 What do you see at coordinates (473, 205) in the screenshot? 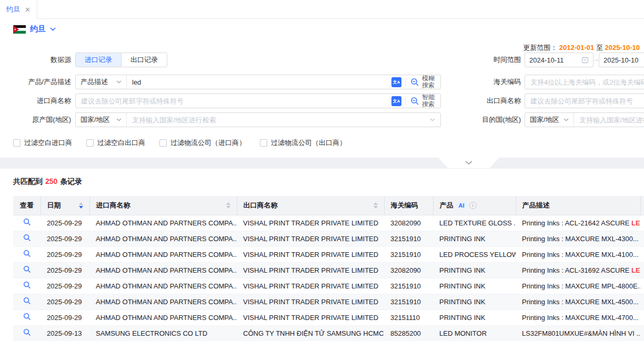
I see `info-icon: i` at bounding box center [473, 205].